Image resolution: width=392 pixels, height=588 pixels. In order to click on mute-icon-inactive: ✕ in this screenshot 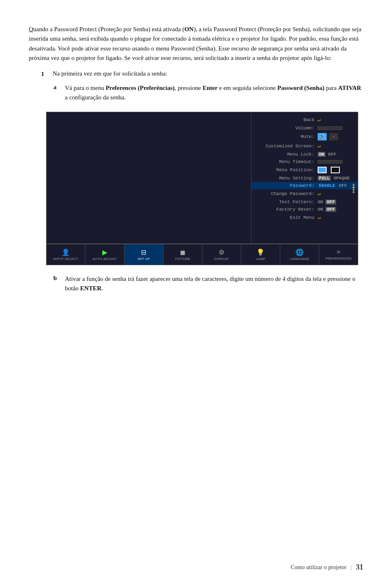, I will do `click(334, 137)`.